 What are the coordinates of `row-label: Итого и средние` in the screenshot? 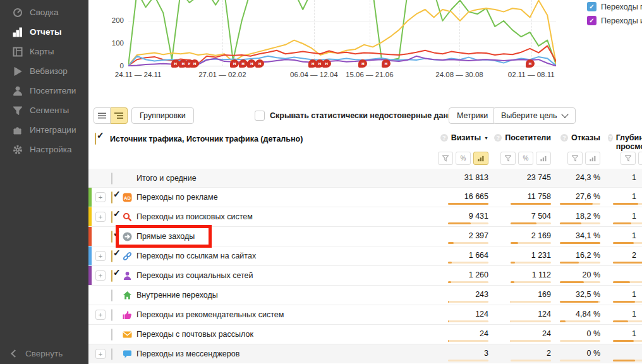 It's located at (167, 178).